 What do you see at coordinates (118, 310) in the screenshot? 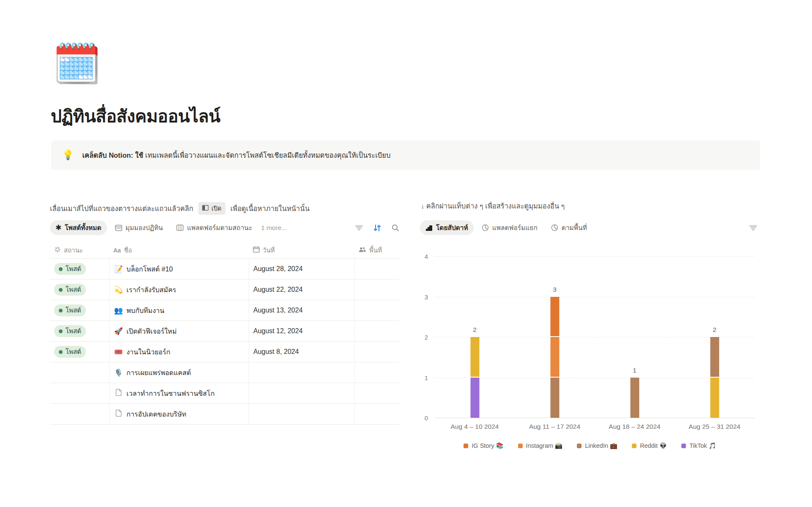
I see `row-emoji-icon: 👥` at bounding box center [118, 310].